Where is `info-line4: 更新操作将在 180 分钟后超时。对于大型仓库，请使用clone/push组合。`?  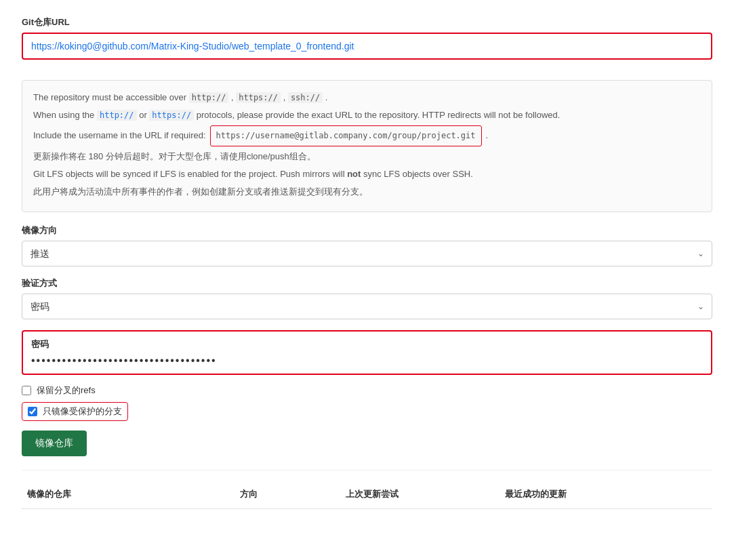 info-line4: 更新操作将在 180 分钟后超时。对于大型仓库，请使用clone/push组合。 is located at coordinates (367, 157).